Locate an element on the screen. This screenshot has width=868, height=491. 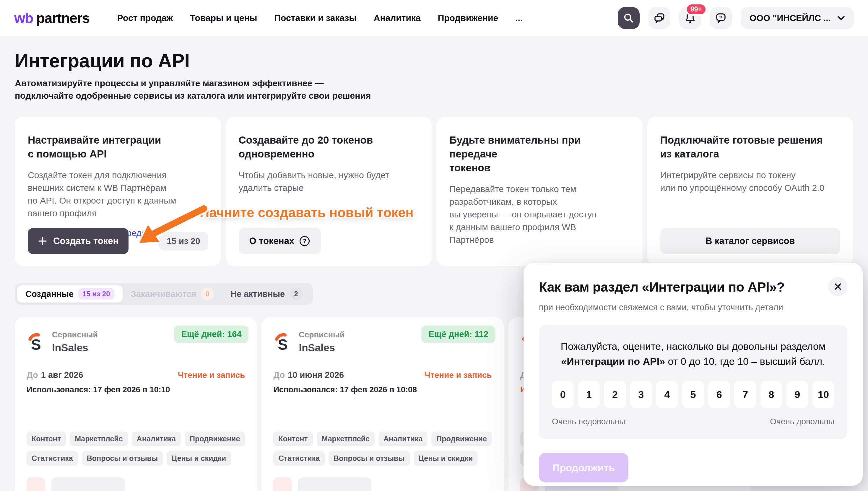
nav-item: Аналитика is located at coordinates (397, 18).